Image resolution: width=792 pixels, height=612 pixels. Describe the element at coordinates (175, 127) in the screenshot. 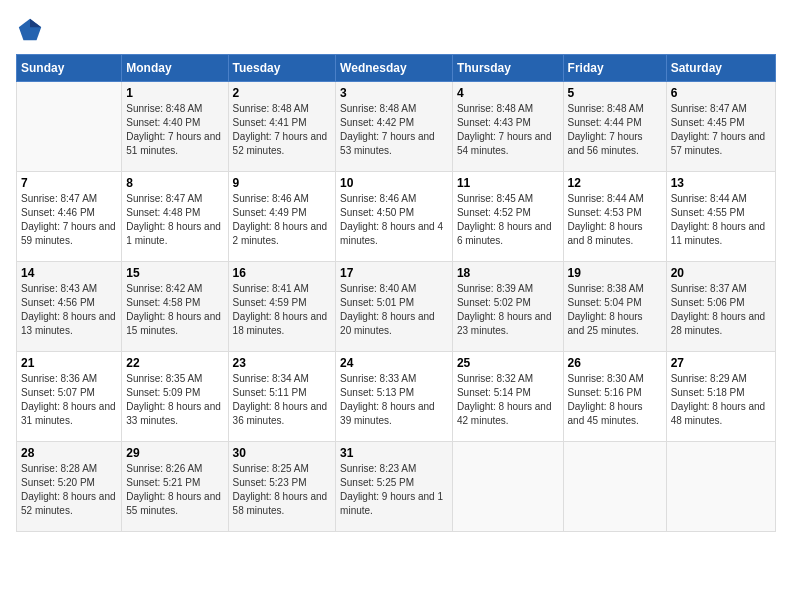

I see `calendar-cell: 1Sunrise: 8:48 AMSunset: 4:40 PMDaylight…` at that location.